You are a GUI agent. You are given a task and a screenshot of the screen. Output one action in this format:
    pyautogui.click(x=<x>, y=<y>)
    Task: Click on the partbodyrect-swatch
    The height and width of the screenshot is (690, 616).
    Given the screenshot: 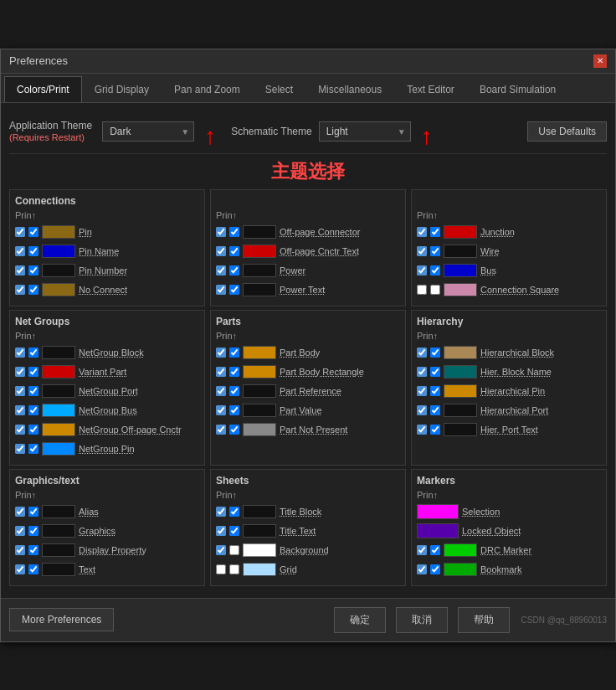 What is the action you would take?
    pyautogui.click(x=259, y=372)
    